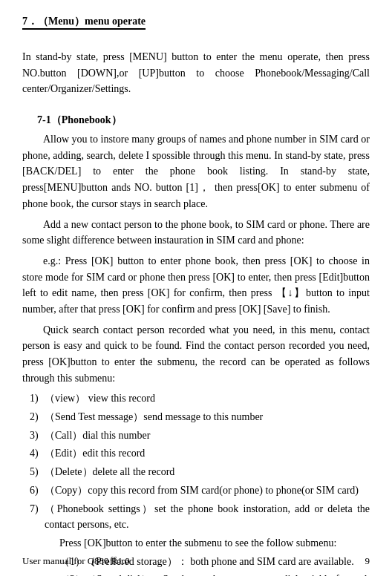 This screenshot has width=392, height=576. Describe the element at coordinates (196, 472) in the screenshot. I see `list-item: 5)（Delete）delete all the record` at that location.